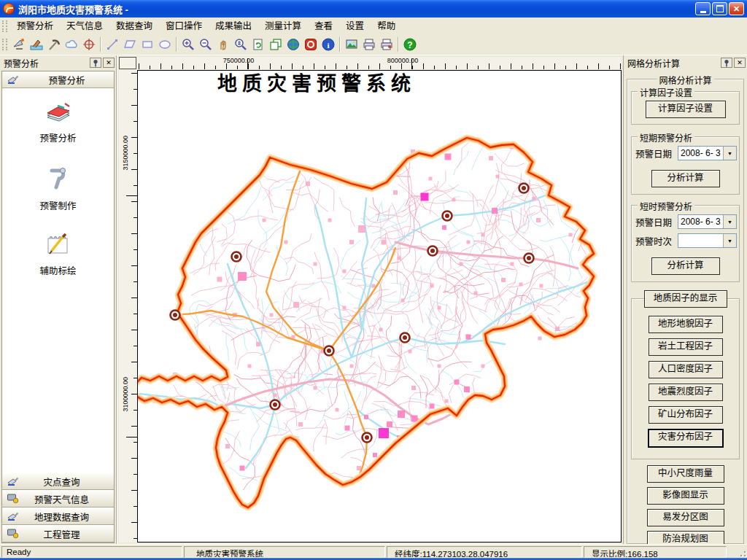 The width and height of the screenshot is (747, 560). What do you see at coordinates (700, 153) in the screenshot?
I see `forecast-date-value: 2008- 6- 3` at bounding box center [700, 153].